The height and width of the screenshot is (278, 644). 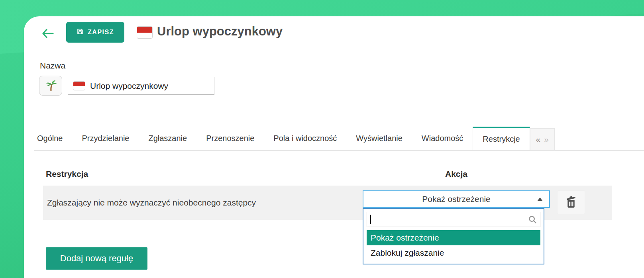 What do you see at coordinates (454, 238) in the screenshot?
I see `dropdown-option-pokaz-ostrzezenie: Pokaż ostrzeżenie` at bounding box center [454, 238].